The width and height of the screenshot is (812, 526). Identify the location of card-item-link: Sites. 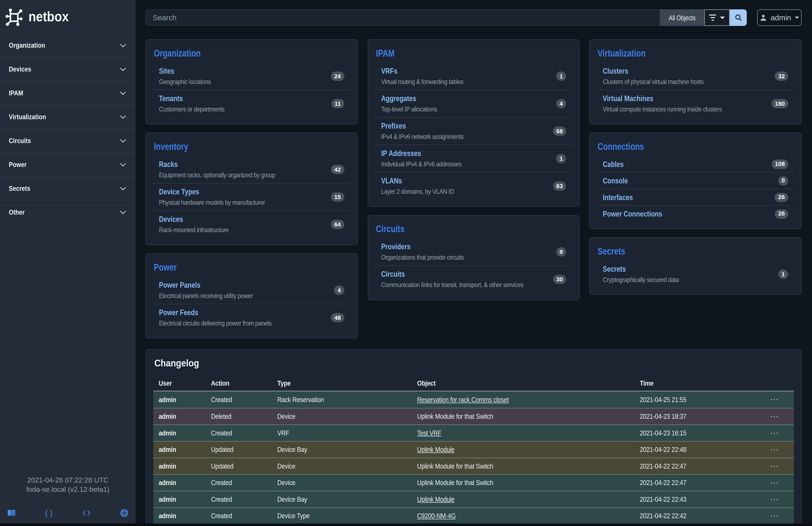
(166, 71).